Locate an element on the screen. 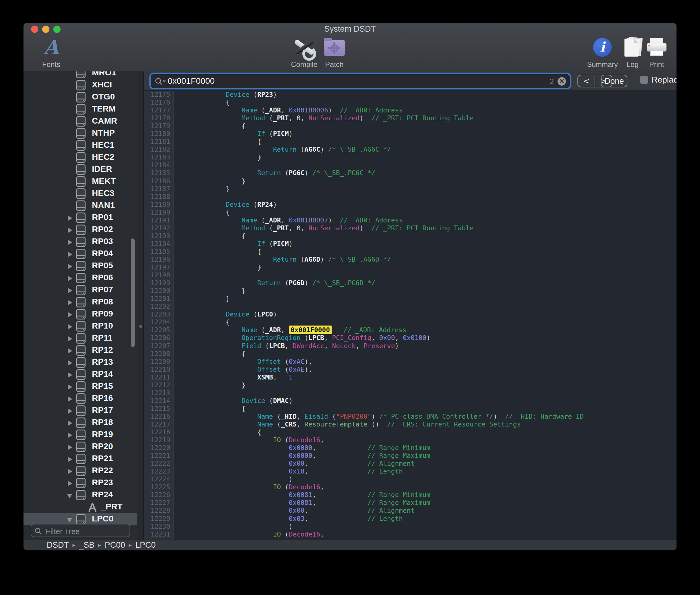  tree-item-otg0: OTG0 is located at coordinates (80, 97).